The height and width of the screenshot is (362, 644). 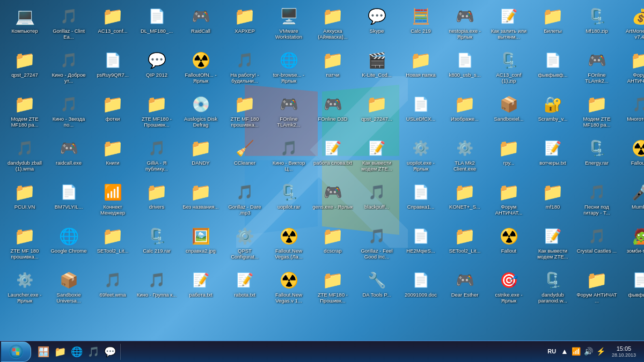 I want to click on icon-rabota-slova: 📝работа слова.txt, so click(x=333, y=157).